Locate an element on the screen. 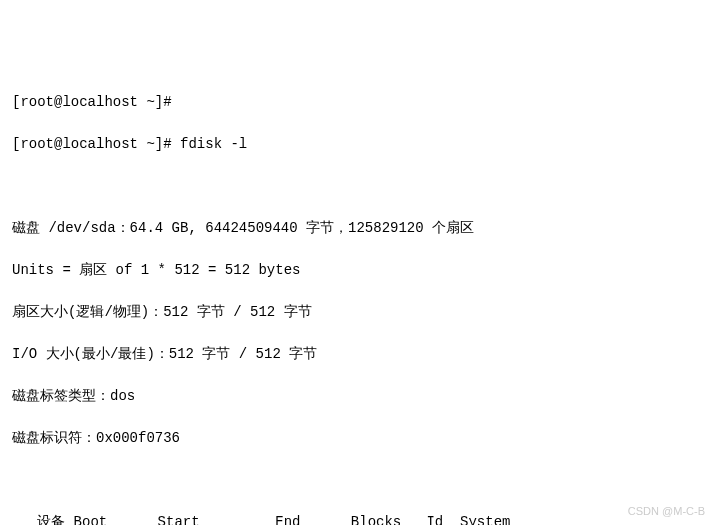 This screenshot has width=717, height=525. disk-sda-units: Units = 扇区 of 1 * 512 = 512 bytes is located at coordinates (358, 270).